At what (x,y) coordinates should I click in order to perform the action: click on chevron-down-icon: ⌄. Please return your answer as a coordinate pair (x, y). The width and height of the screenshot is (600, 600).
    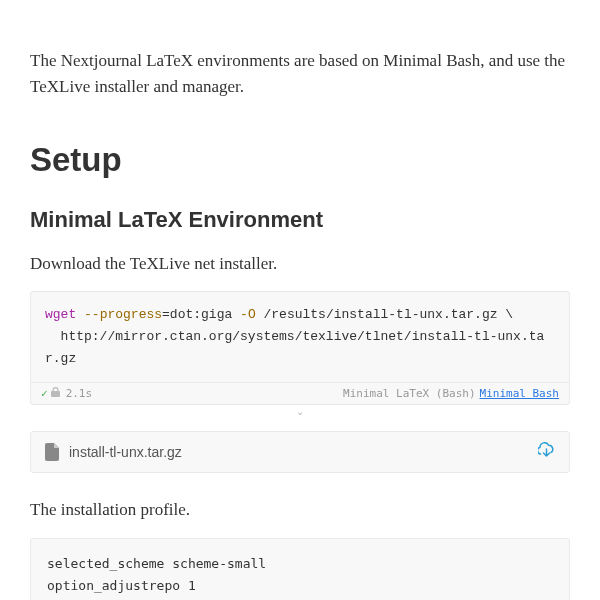
    Looking at the image, I should click on (300, 412).